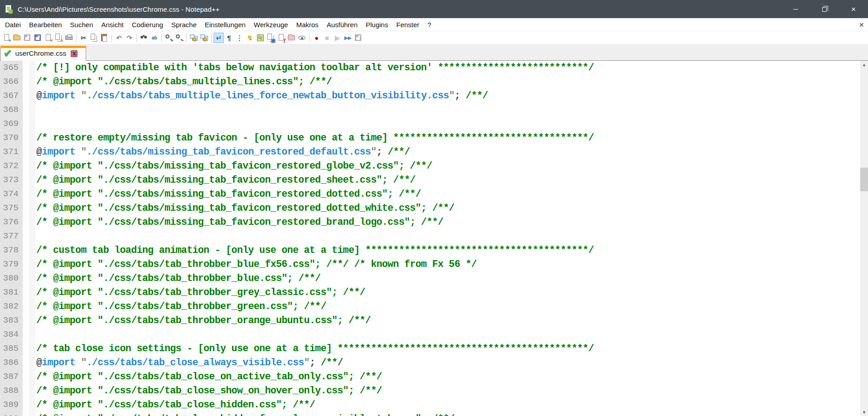 The image size is (868, 416). I want to click on code-line-384: 384, so click(430, 334).